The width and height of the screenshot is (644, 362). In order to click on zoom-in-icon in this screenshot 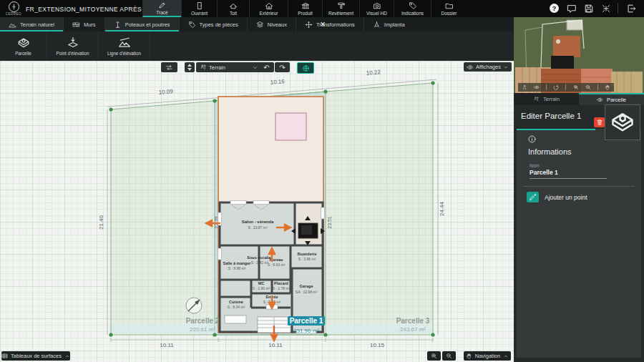, I will do `click(576, 87)`.